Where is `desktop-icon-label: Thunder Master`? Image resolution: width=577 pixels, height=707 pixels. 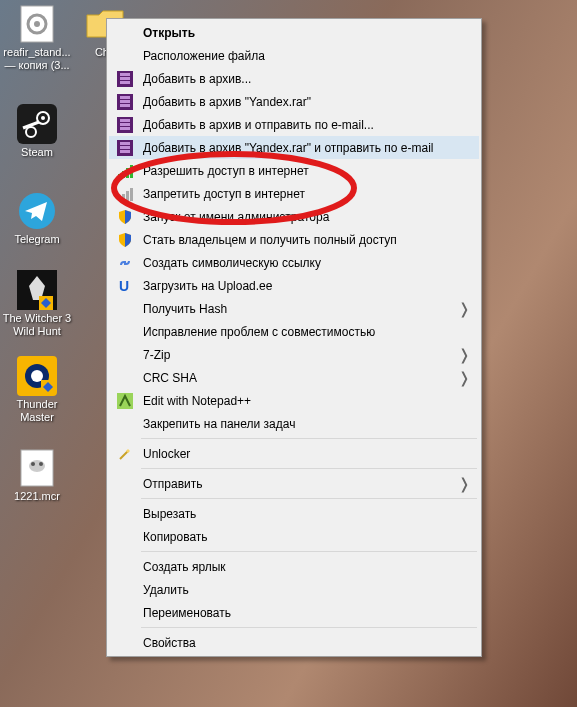 desktop-icon-label: Thunder Master is located at coordinates (37, 411).